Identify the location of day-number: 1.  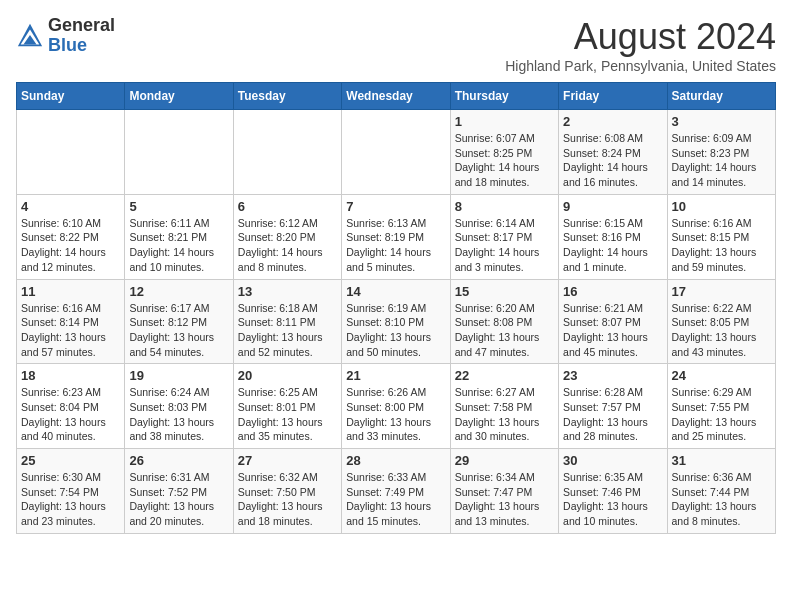
(504, 122).